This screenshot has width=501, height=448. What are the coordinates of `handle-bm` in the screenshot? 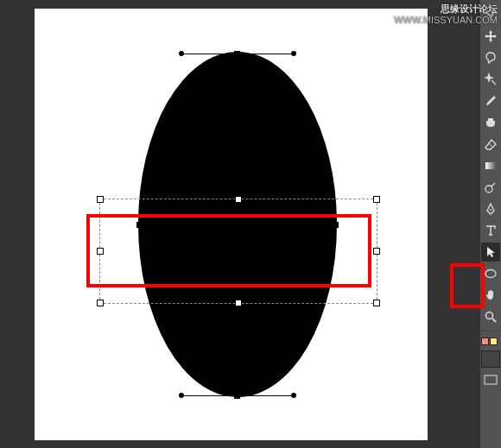 It's located at (238, 303).